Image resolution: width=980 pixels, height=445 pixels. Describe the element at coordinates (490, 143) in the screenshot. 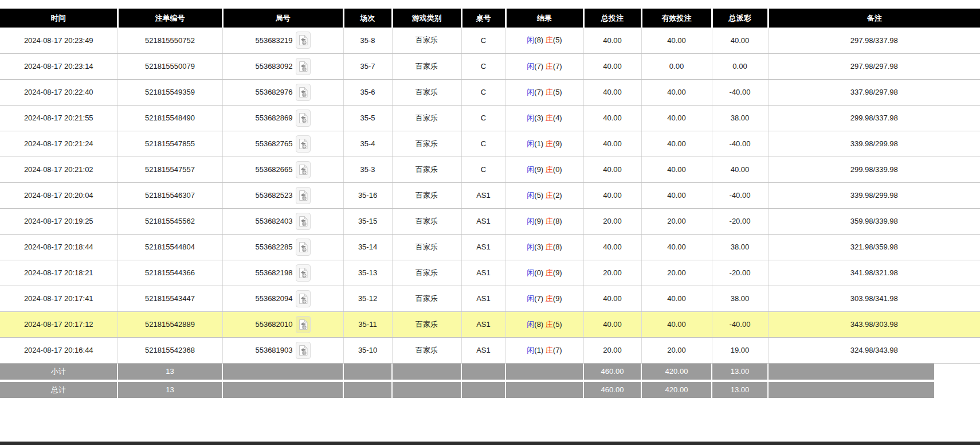

I see `table-row: 2024-08-17 20:21:24 521815547855 5536827…` at that location.